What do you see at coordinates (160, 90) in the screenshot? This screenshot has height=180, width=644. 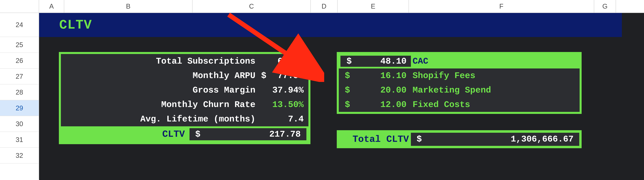 I see `label-gross-margin: Gross Margin` at bounding box center [160, 90].